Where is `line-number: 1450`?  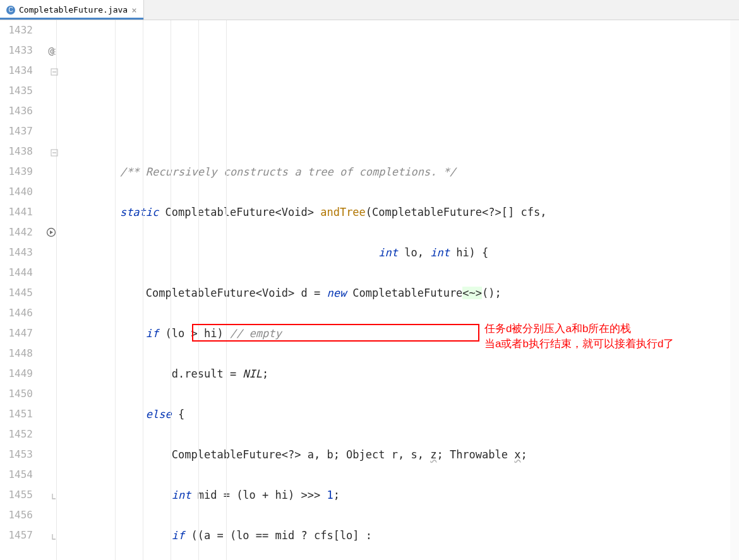
line-number: 1450 is located at coordinates (16, 394).